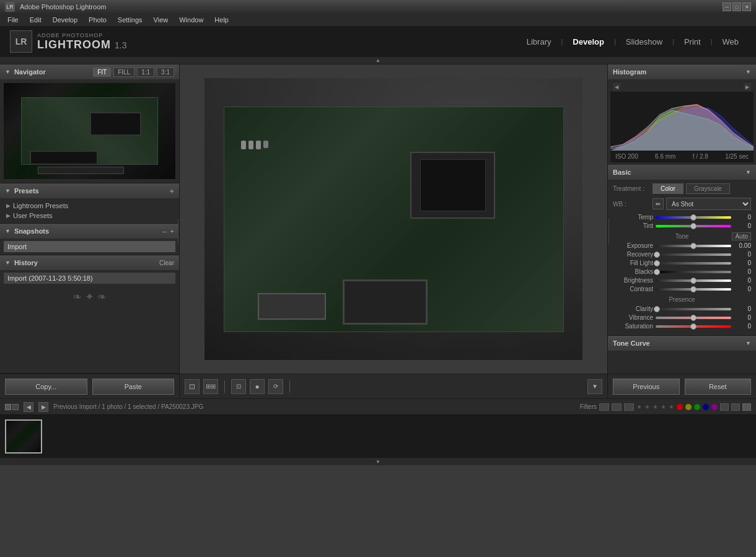  Describe the element at coordinates (693, 255) in the screenshot. I see `recovery-track` at that location.